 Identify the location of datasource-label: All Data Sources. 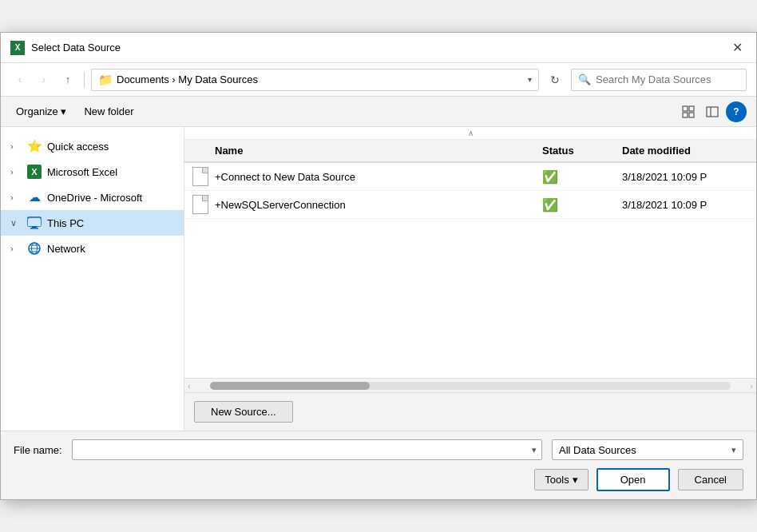
(597, 451).